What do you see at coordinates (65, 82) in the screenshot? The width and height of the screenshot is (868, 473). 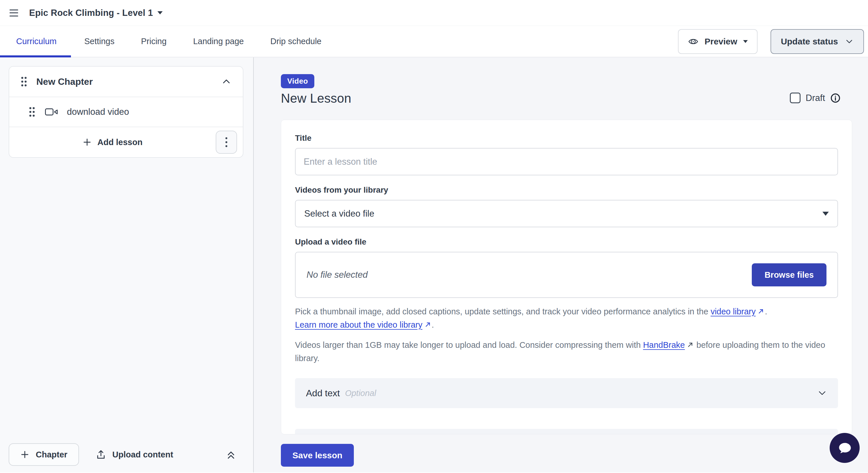 I see `chapter-title: New Chapter` at bounding box center [65, 82].